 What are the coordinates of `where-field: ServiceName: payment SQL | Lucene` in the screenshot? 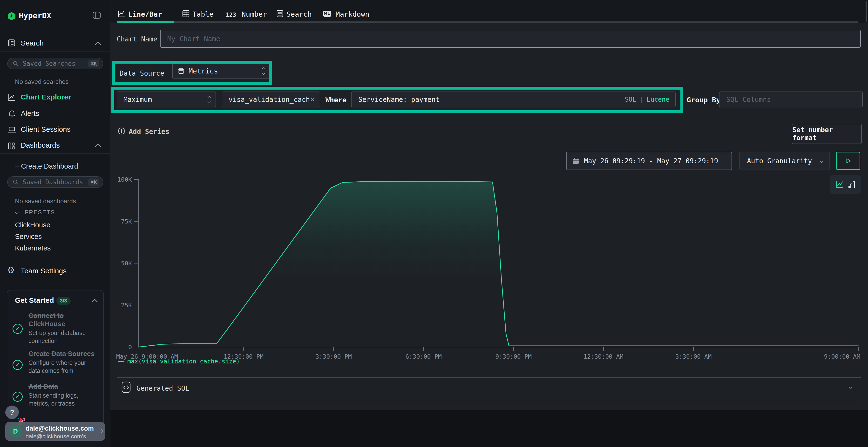 It's located at (514, 100).